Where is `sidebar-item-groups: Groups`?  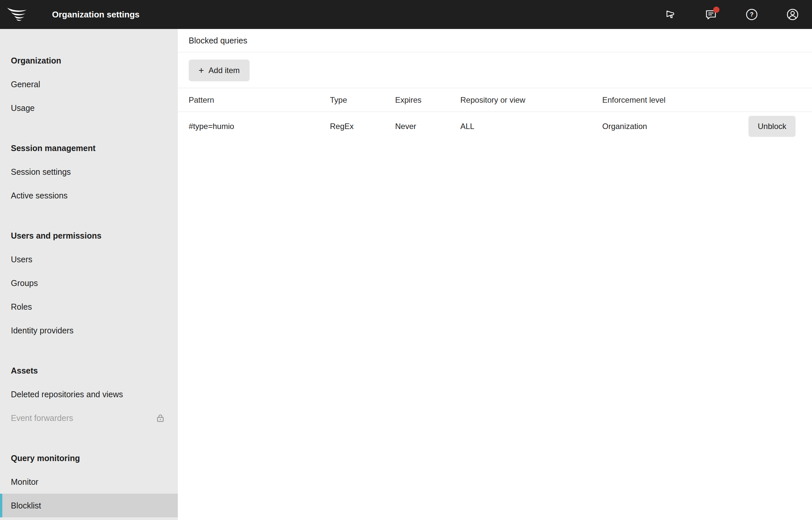
sidebar-item-groups: Groups is located at coordinates (89, 283).